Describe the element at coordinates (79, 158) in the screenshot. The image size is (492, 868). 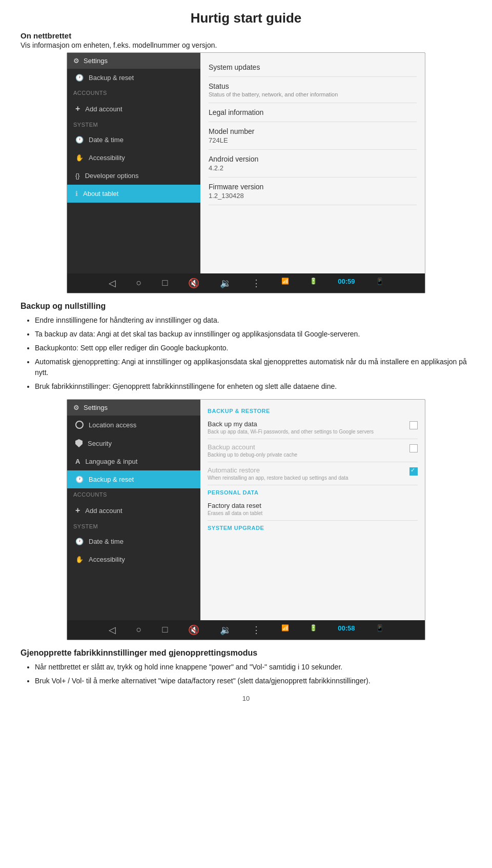
I see `hand-icon: ✋` at that location.